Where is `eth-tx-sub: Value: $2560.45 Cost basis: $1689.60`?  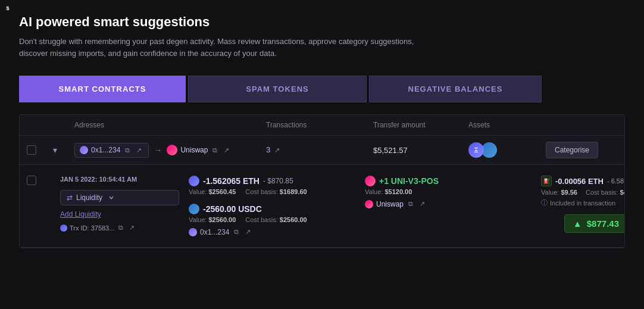
eth-tx-sub: Value: $2560.45 Cost basis: $1689.60 is located at coordinates (272, 192).